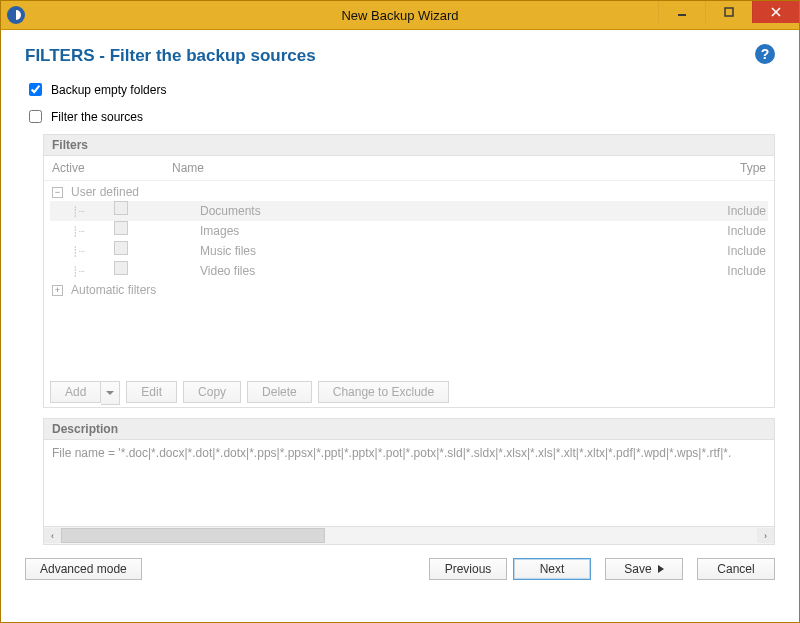  Describe the element at coordinates (776, 12) in the screenshot. I see `close-icon` at that location.